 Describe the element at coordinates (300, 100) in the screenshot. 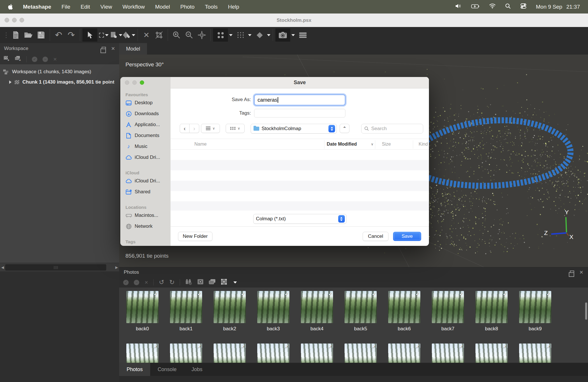

I see `filename-input: cameras` at that location.